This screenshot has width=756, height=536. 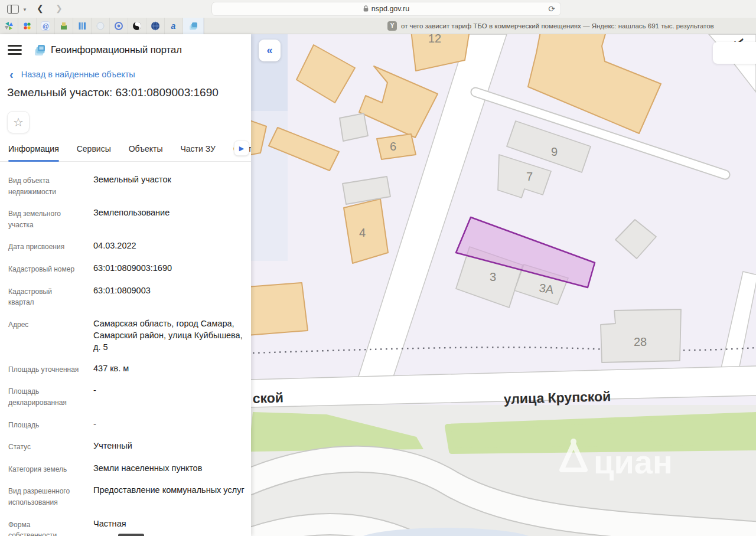 What do you see at coordinates (113, 93) in the screenshot?
I see `page-title: Земельный участок: 63:01:0809003:1690` at bounding box center [113, 93].